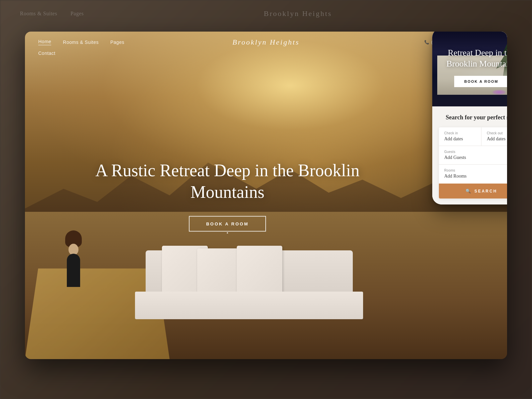 The width and height of the screenshot is (532, 399). Describe the element at coordinates (460, 133) in the screenshot. I see `checkin-label: Check in` at that location.